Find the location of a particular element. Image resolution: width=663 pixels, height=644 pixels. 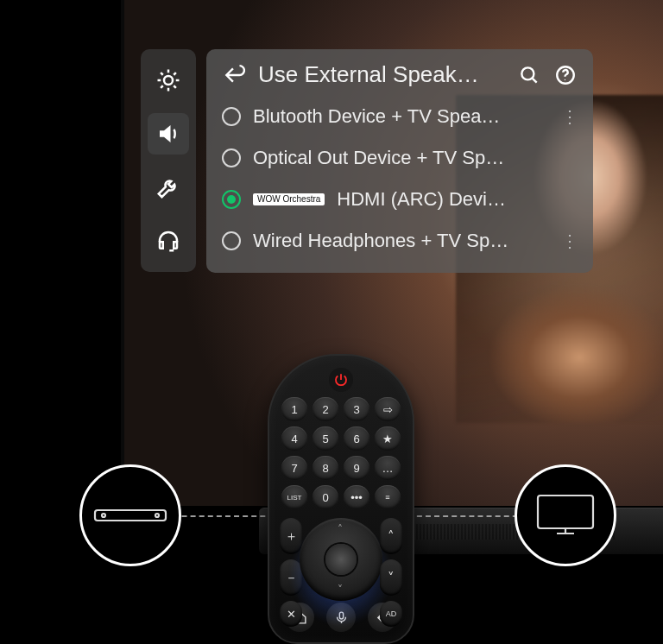

guide-button: ≡ is located at coordinates (388, 497).